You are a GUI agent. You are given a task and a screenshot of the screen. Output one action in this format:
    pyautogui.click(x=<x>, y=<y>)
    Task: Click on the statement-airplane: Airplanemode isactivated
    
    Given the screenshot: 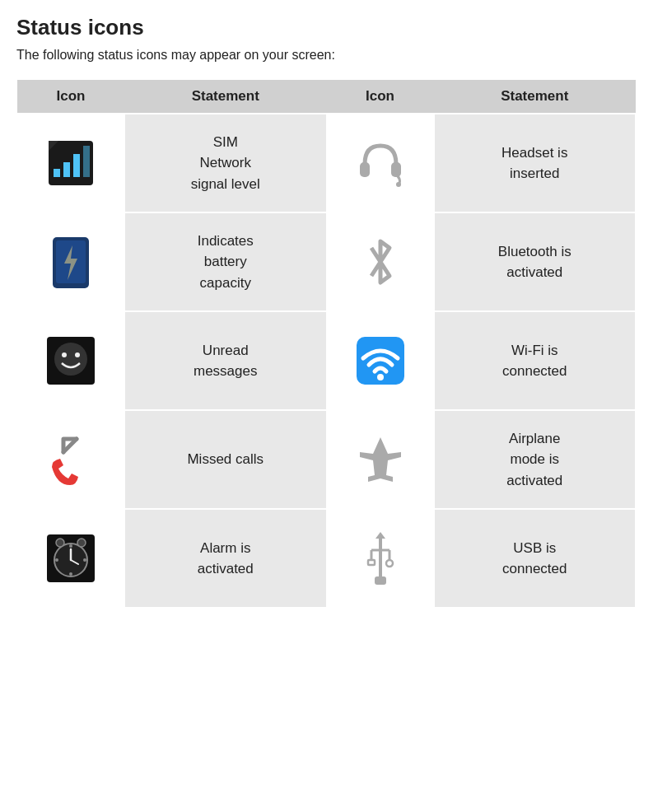 What is the action you would take?
    pyautogui.click(x=535, y=460)
    